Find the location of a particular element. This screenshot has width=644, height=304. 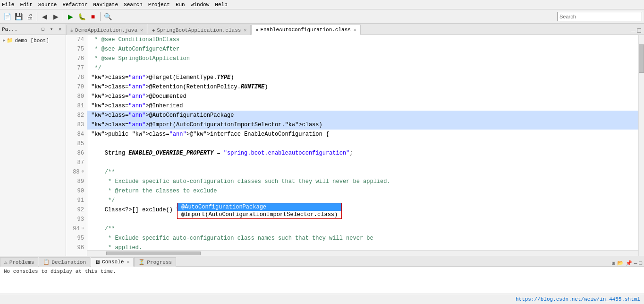

sidebar-header: Pa... ⊟ ▾ ✕ is located at coordinates (33, 29).